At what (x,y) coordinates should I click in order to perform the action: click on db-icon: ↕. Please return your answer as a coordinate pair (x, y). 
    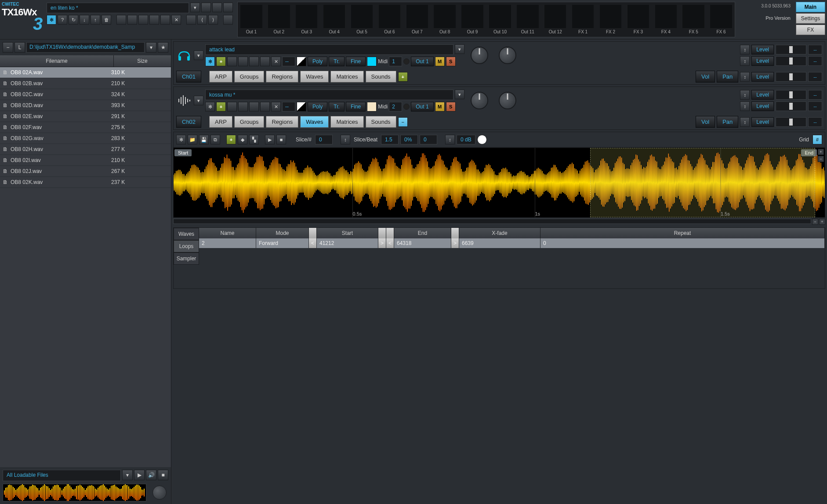
    Looking at the image, I should click on (450, 140).